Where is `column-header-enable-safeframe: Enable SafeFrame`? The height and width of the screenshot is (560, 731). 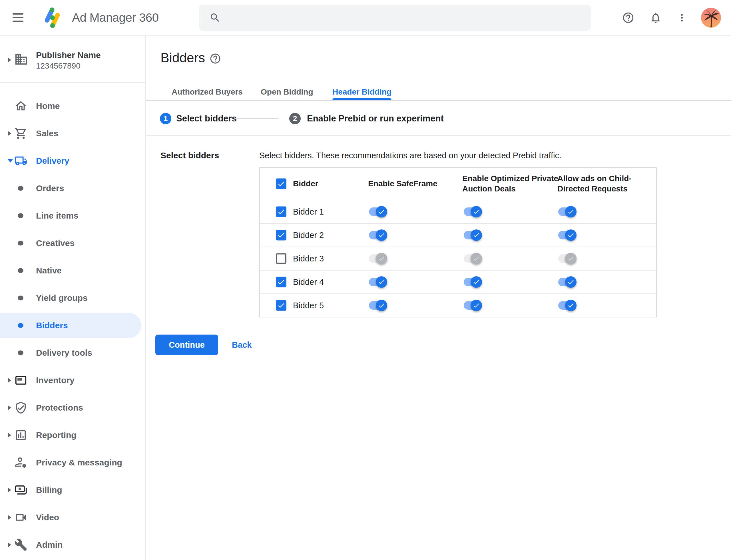 column-header-enable-safeframe: Enable SafeFrame is located at coordinates (403, 184).